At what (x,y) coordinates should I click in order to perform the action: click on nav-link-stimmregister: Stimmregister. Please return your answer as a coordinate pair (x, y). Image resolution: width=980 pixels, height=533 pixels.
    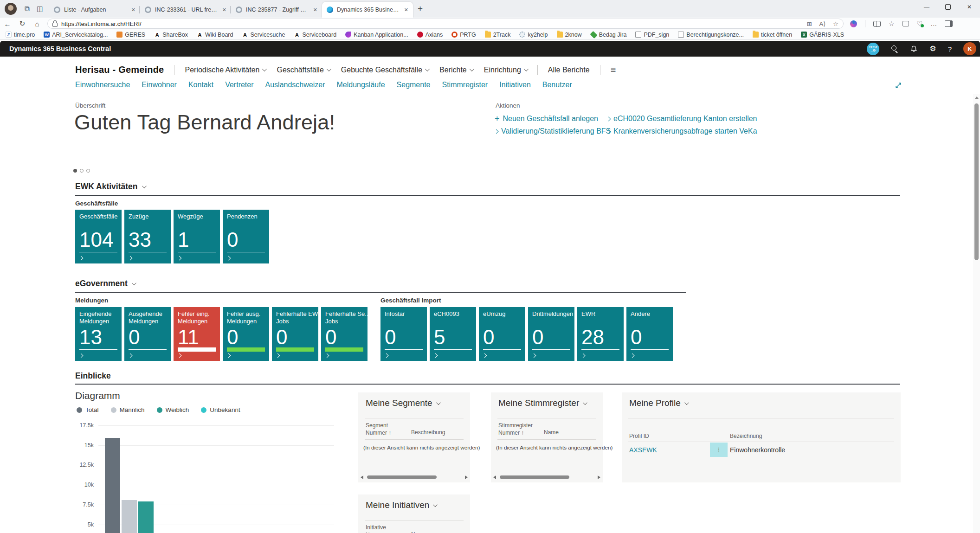
    Looking at the image, I should click on (465, 85).